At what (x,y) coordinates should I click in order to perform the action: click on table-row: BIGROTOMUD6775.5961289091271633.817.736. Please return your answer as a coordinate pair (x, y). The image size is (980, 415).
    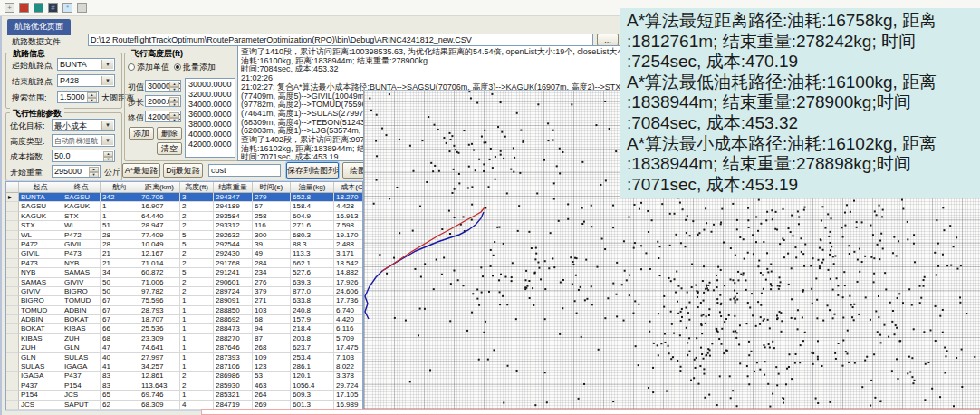
    Looking at the image, I should click on (185, 301).